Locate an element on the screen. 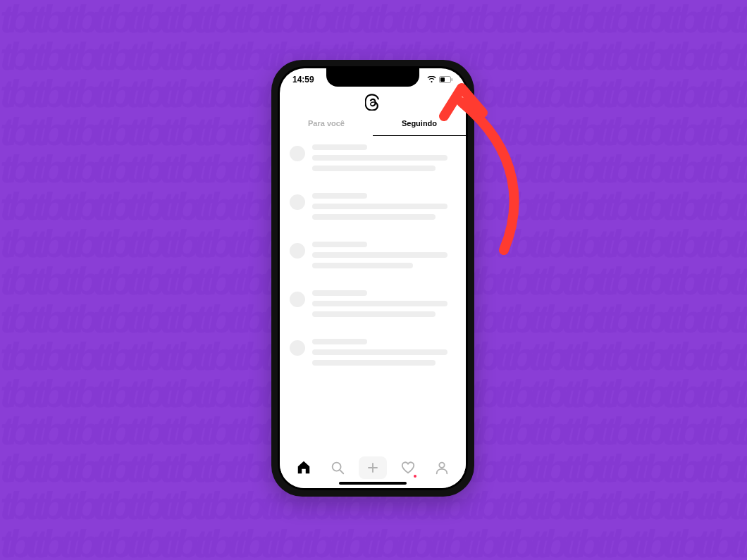 This screenshot has height=560, width=747. wifi-icon is located at coordinates (431, 80).